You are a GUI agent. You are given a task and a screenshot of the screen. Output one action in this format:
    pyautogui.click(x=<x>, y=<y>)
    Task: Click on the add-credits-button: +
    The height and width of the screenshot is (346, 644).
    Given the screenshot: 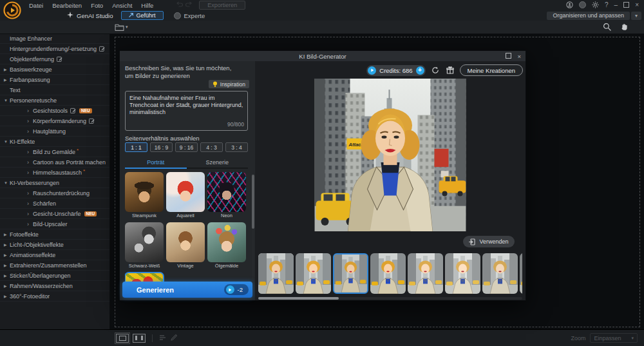 What is the action you would take?
    pyautogui.click(x=420, y=71)
    